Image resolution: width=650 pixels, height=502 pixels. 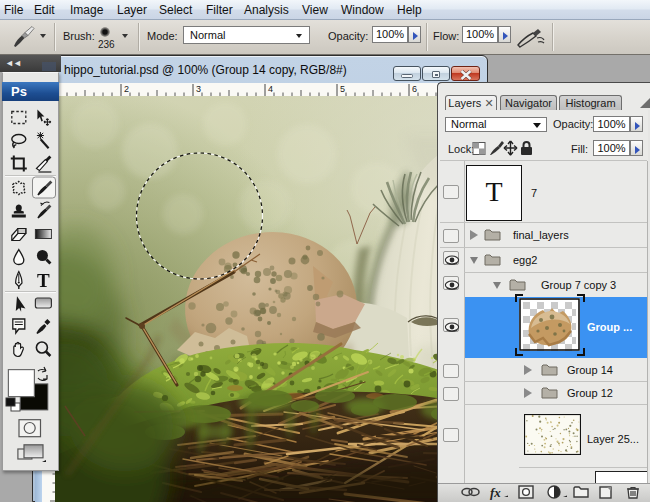 I want to click on svg-text: T, so click(x=44, y=280).